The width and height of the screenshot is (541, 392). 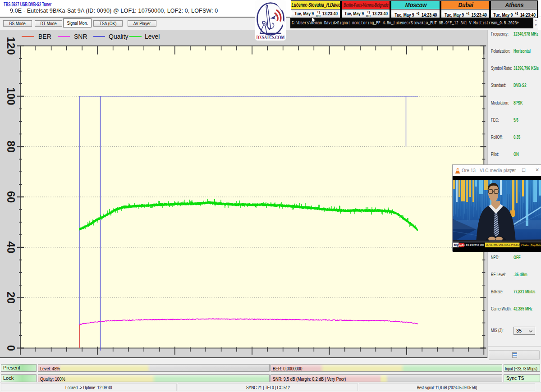 I want to click on svg-text: 20, so click(x=11, y=297).